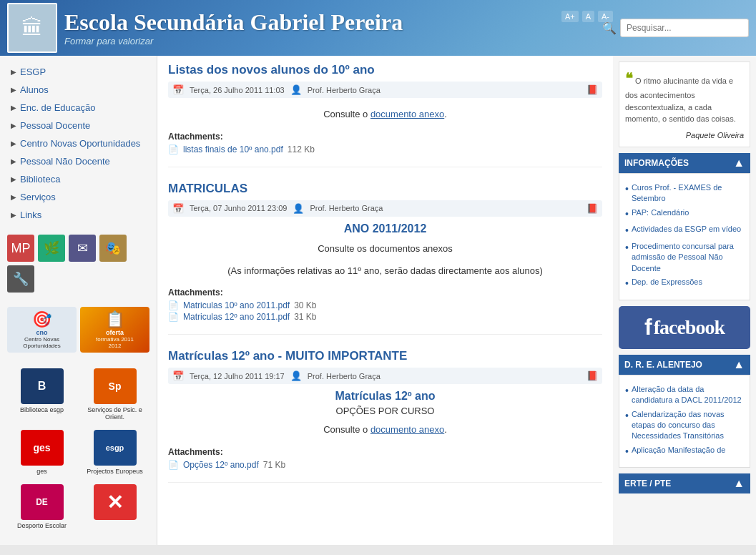  Describe the element at coordinates (114, 395) in the screenshot. I see `sidebar-logo-sp: Sp Serviços de Psic. e Orient.` at that location.